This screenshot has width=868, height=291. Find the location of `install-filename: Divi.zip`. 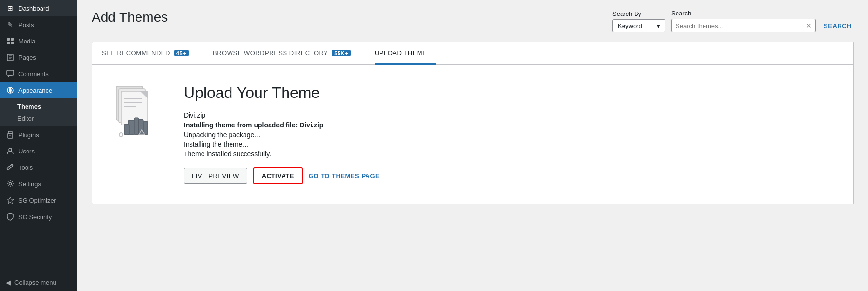

install-filename: Divi.zip is located at coordinates (511, 115).